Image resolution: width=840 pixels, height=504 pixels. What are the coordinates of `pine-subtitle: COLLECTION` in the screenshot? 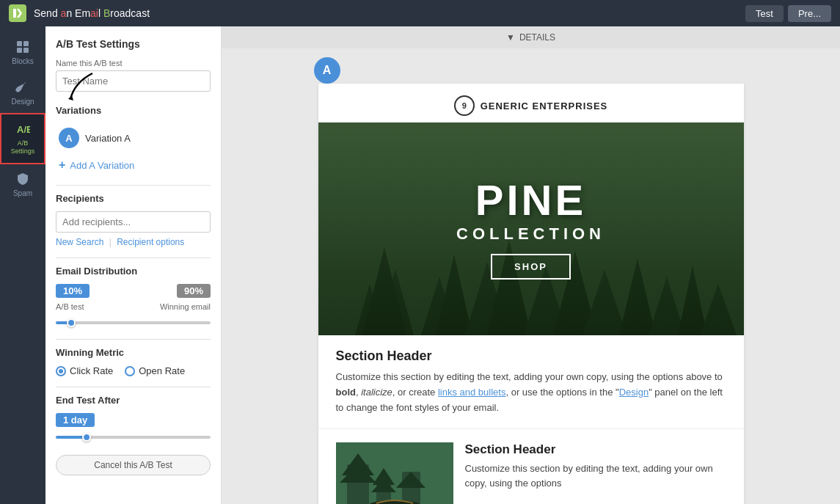 It's located at (531, 234).